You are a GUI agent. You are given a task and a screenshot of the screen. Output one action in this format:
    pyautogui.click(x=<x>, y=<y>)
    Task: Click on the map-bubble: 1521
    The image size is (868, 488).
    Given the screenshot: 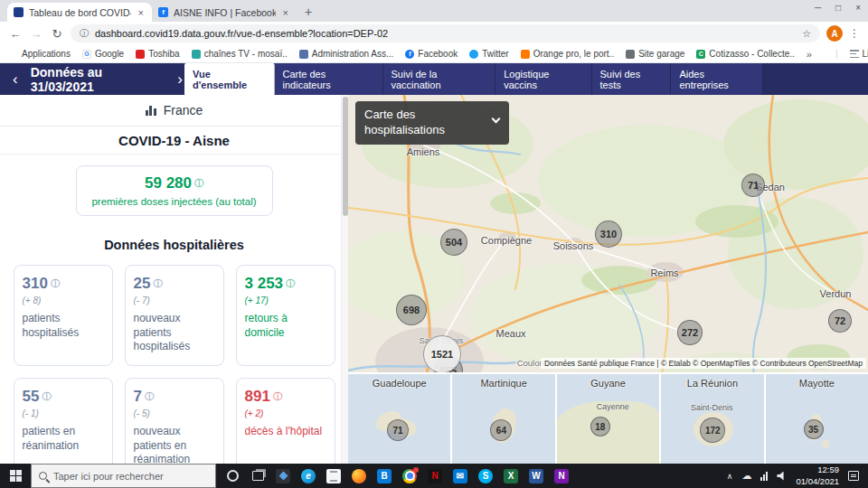 What is the action you would take?
    pyautogui.click(x=442, y=354)
    